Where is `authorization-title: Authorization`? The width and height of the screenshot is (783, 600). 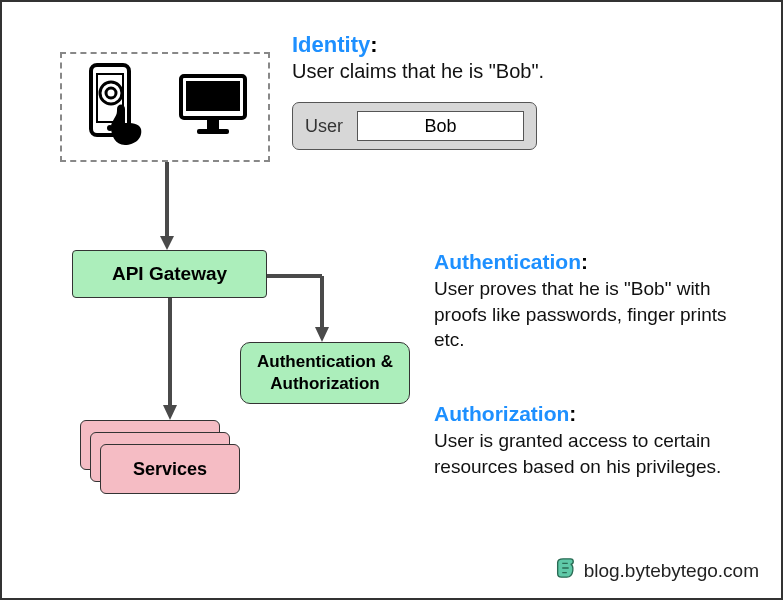 authorization-title: Authorization is located at coordinates (502, 414).